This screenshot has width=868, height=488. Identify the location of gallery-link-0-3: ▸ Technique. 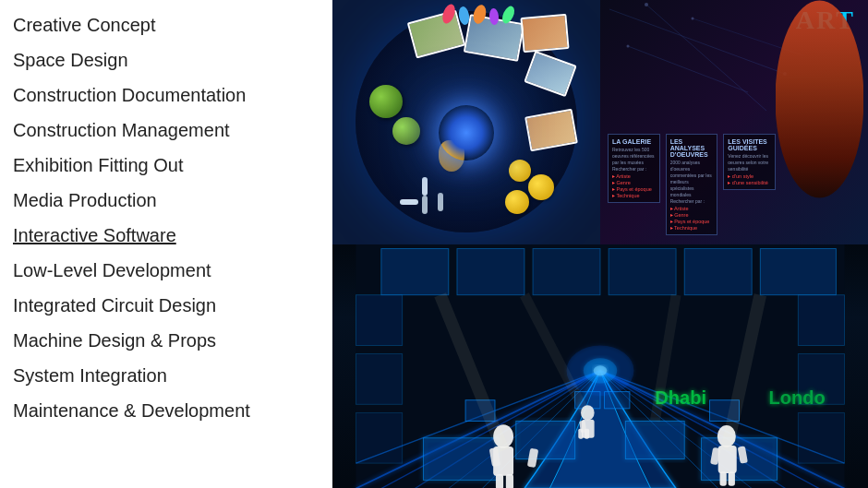
(633, 196).